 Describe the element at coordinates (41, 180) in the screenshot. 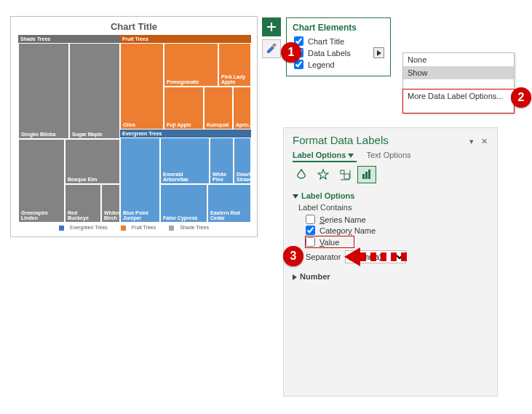

I see `cell-greenspire: Greenspire Linden` at that location.